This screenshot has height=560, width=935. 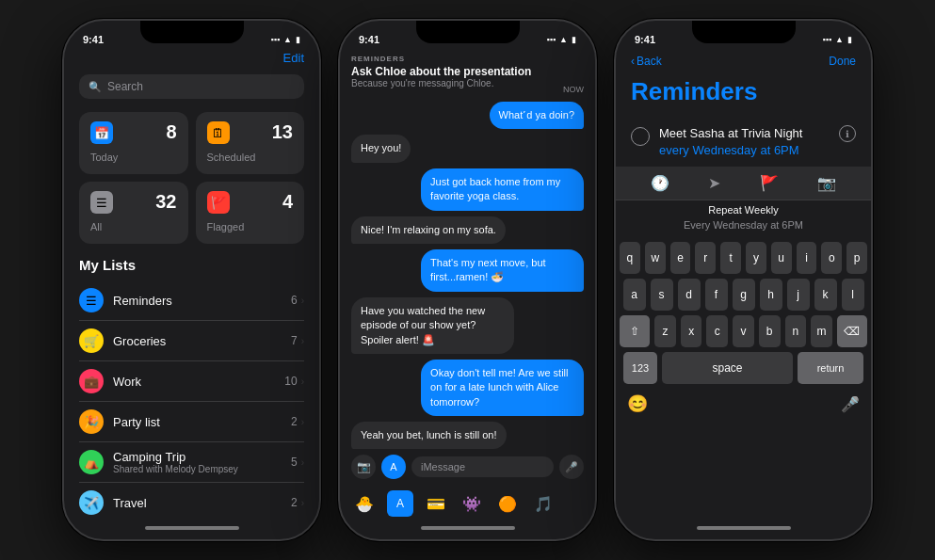 I want to click on reminder-text-content: Meet Sasha at Trivia Night every Wednesd…, so click(x=744, y=142).